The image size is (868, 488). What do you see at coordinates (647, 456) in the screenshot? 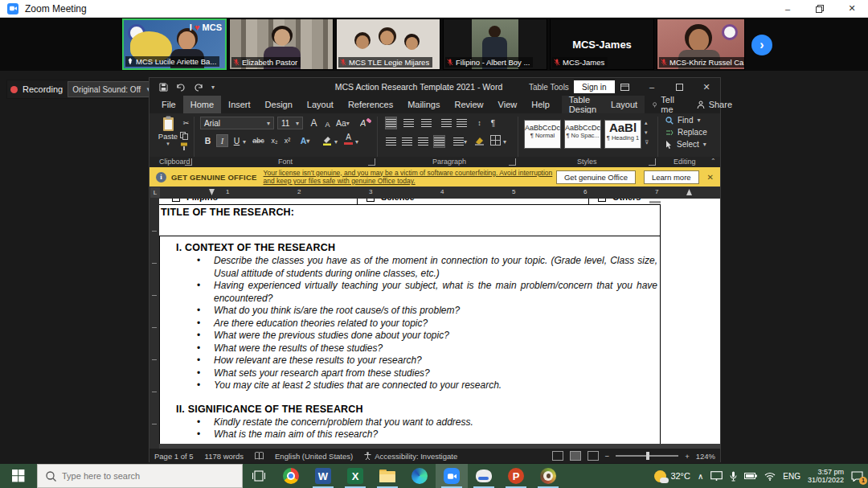
I see `zoom-slider` at bounding box center [647, 456].